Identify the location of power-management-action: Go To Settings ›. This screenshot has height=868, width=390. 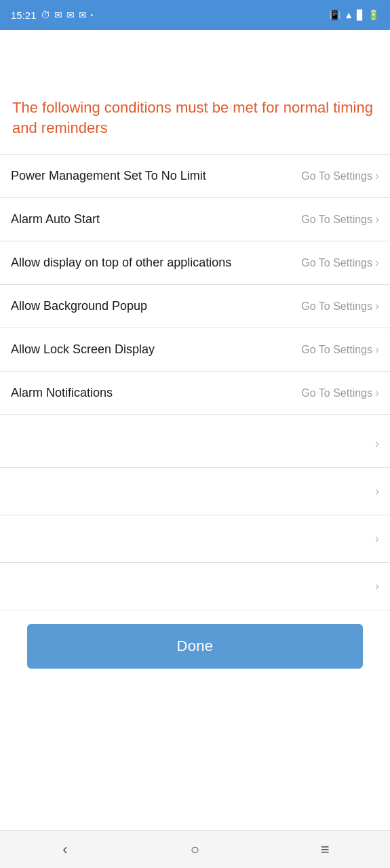
(340, 176).